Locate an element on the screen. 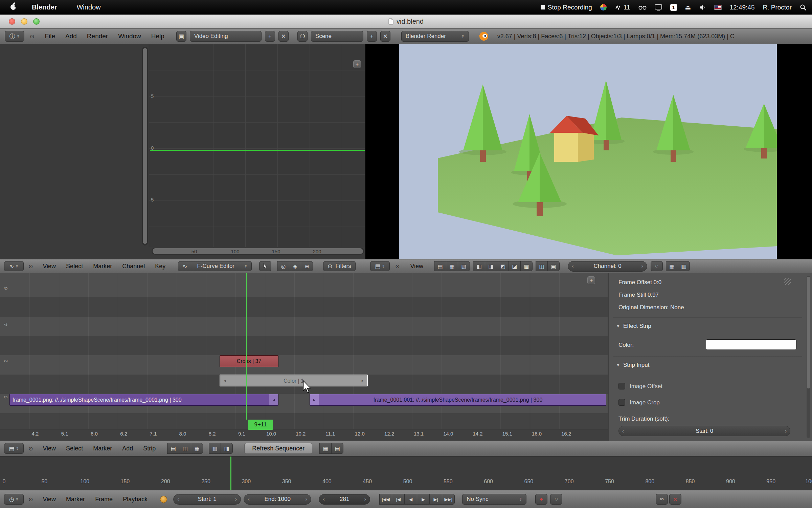 This screenshot has width=812, height=508. keying-set-add-button: ∞ is located at coordinates (662, 499).